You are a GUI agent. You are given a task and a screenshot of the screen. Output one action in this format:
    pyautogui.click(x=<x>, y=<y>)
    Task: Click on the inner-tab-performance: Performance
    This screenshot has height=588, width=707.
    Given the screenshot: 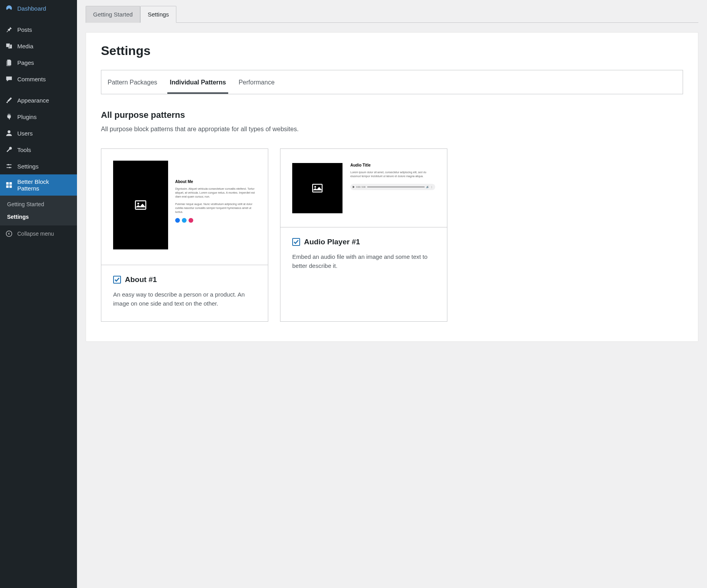 What is the action you would take?
    pyautogui.click(x=256, y=82)
    